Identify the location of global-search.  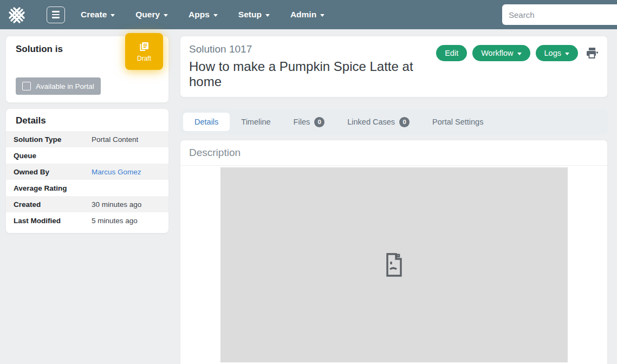
(560, 15).